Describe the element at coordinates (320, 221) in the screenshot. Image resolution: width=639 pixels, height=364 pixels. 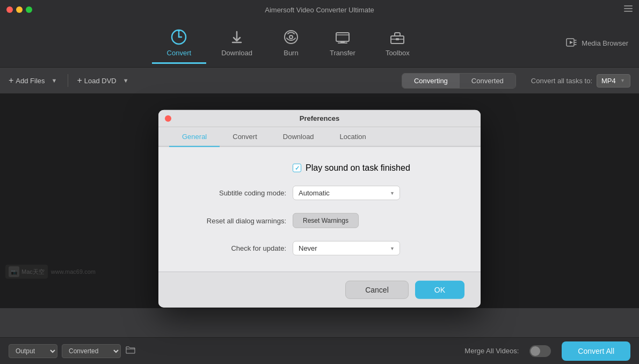
I see `reset-warnings-row: Reset all dialog warnings: Reset Warning…` at that location.